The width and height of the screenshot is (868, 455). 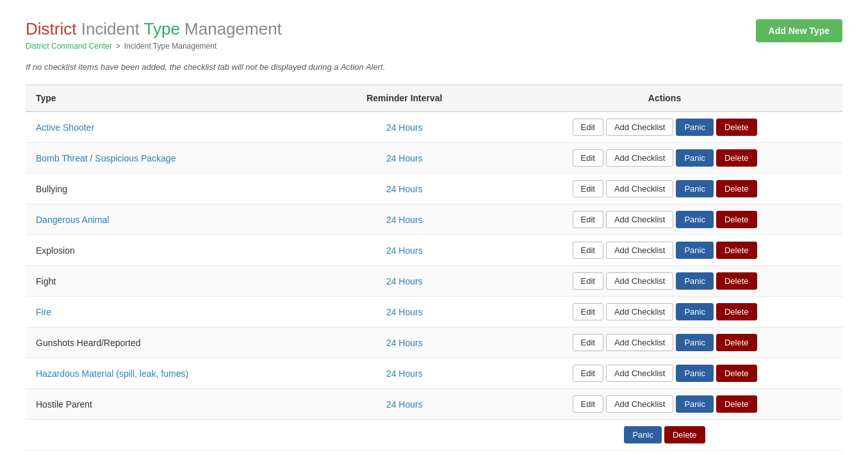 What do you see at coordinates (69, 46) in the screenshot?
I see `breadcrumb-parent-link: District Command Center` at bounding box center [69, 46].